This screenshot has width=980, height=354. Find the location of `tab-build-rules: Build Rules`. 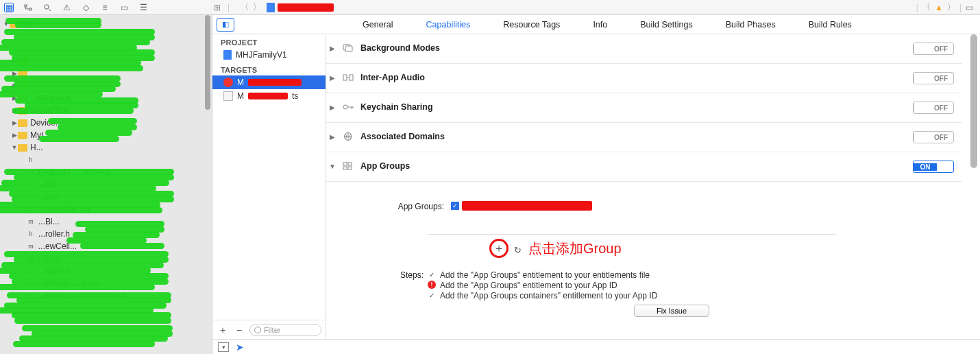

tab-build-rules: Build Rules is located at coordinates (831, 25).